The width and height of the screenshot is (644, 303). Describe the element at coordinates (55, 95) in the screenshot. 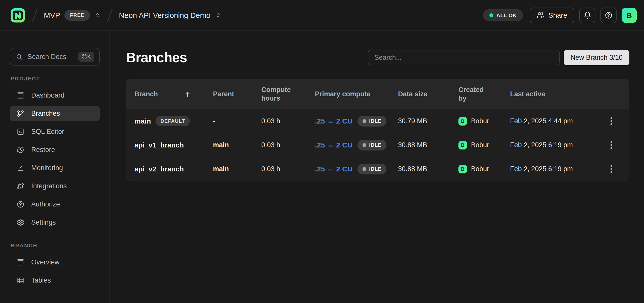

I see `sidebar-item-dashboard: Dashboard` at that location.